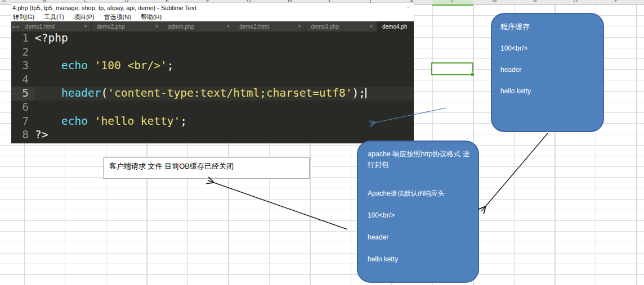 This screenshot has height=285, width=644. What do you see at coordinates (105, 66) in the screenshot?
I see `code-text: echo '100 <br/>';` at bounding box center [105, 66].